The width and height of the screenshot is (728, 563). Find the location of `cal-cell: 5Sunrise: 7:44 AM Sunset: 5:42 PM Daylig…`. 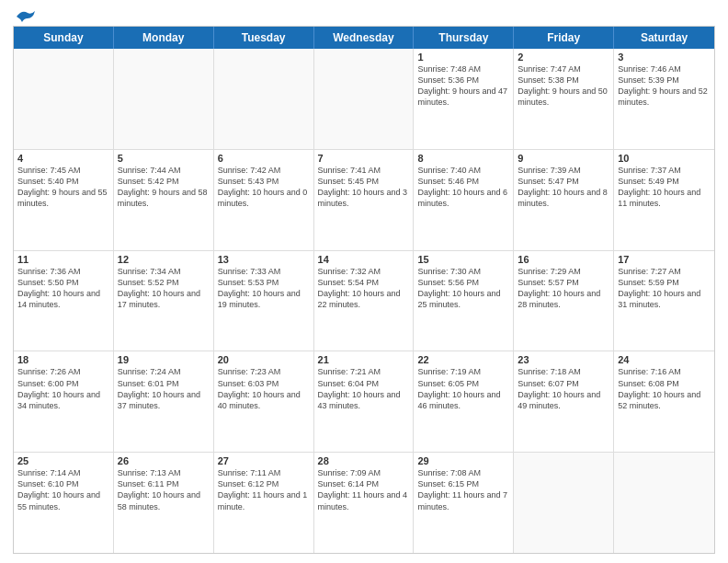

cal-cell: 5Sunrise: 7:44 AM Sunset: 5:42 PM Daylig… is located at coordinates (164, 201).